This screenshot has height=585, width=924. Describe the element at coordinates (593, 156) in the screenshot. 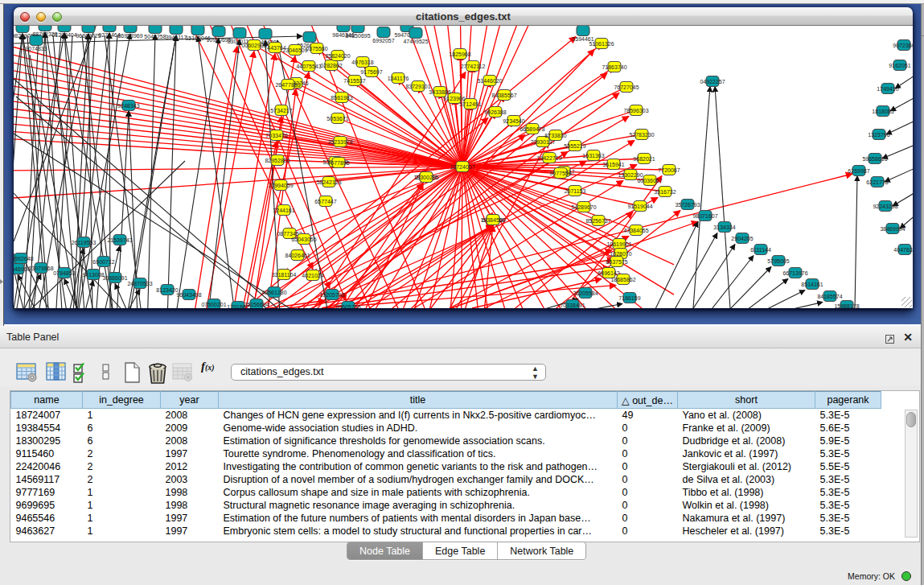

I see `svg-text: 1531363` at that location.